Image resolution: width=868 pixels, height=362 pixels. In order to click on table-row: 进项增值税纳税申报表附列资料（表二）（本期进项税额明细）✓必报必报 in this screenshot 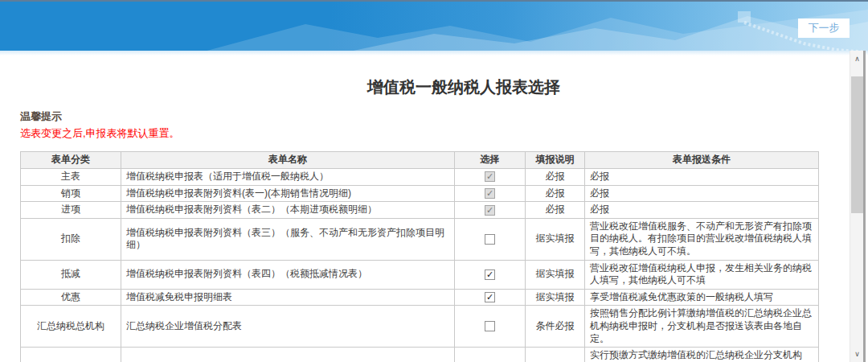, I will do `click(420, 211)`.